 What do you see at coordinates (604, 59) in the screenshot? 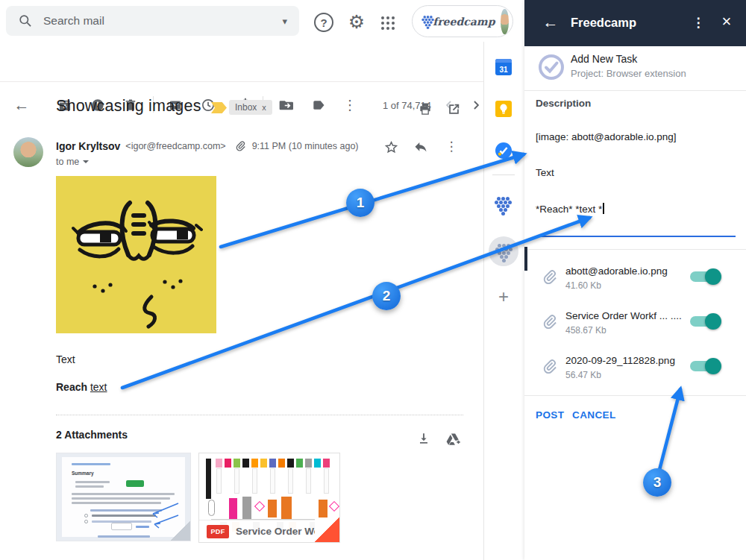
I see `task-title: Add New Task` at bounding box center [604, 59].